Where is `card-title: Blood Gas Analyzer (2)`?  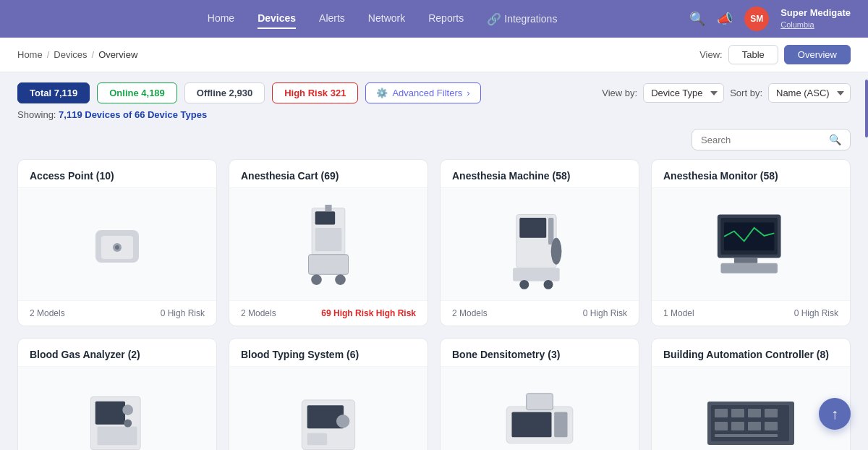
card-title: Blood Gas Analyzer (2) is located at coordinates (117, 353).